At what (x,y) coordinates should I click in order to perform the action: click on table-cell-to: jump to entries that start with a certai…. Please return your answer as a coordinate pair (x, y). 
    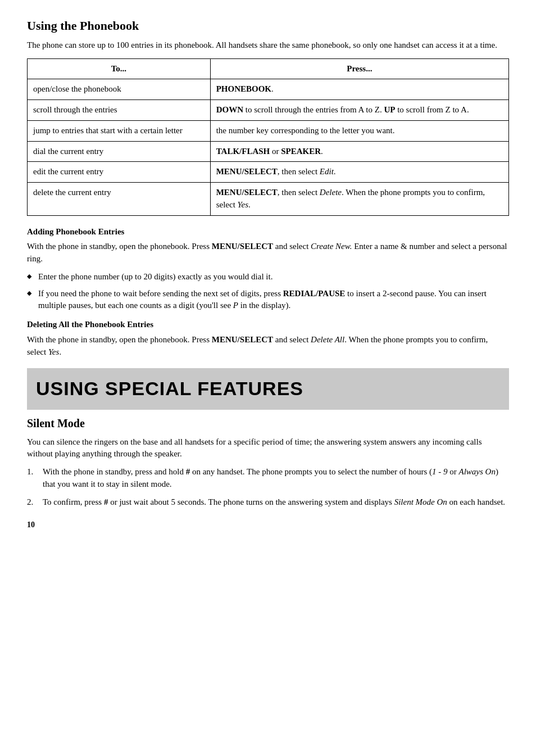
    Looking at the image, I should click on (119, 130).